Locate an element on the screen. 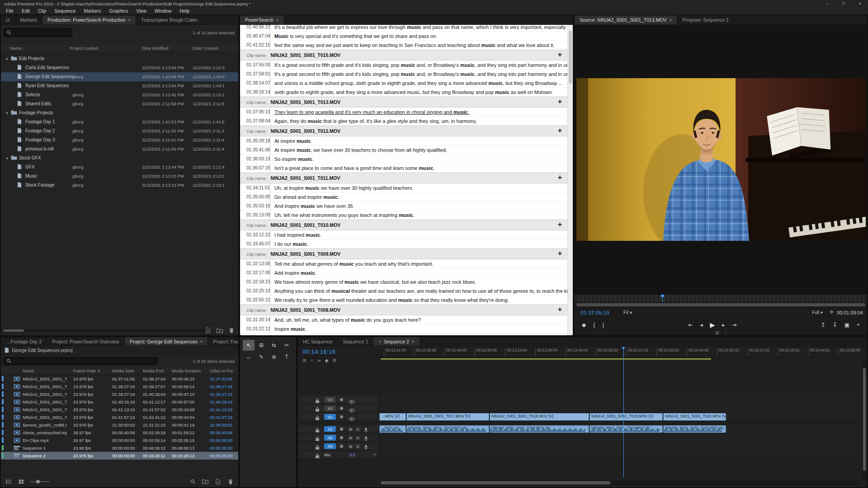  selection-tool: ↖ is located at coordinates (249, 345).